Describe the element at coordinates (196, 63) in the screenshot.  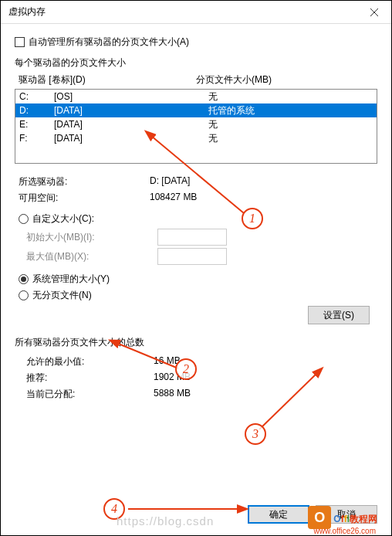
I see `drives-section-label: 每个驱动器的分页文件大小` at that location.